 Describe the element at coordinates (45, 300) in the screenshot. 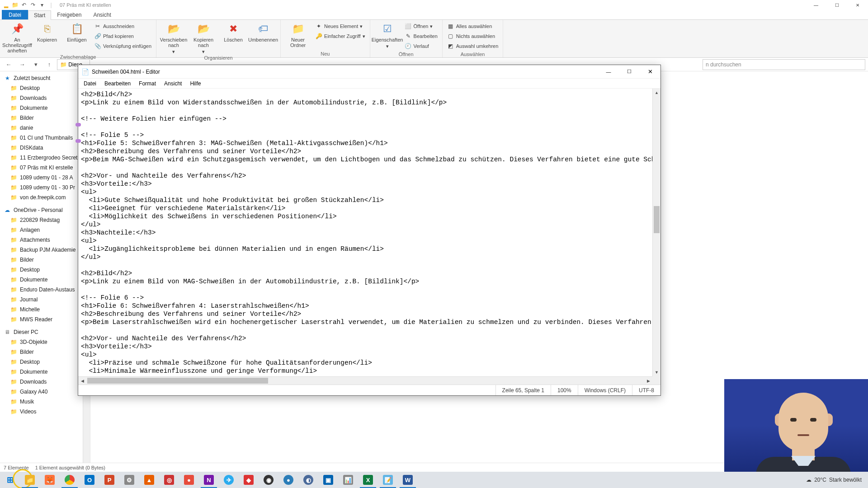

I see `tree-item: 📁Journal` at that location.